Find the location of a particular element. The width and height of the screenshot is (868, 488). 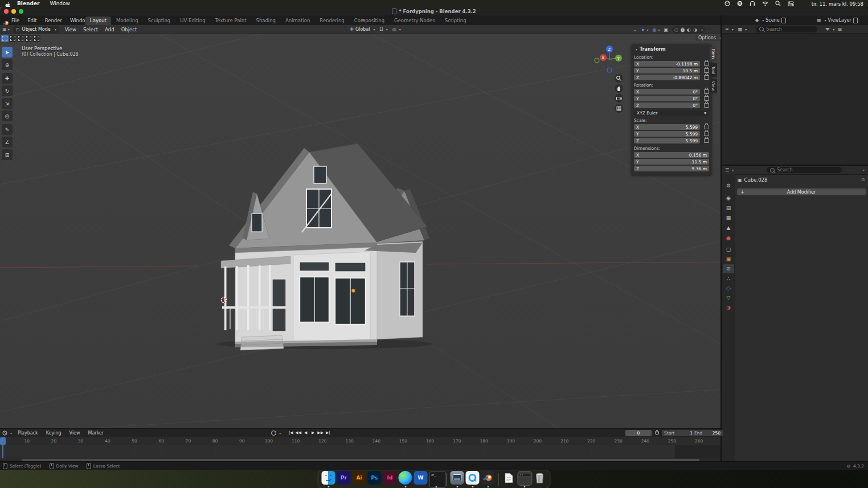

properties-tab-output: ▤ is located at coordinates (728, 208).